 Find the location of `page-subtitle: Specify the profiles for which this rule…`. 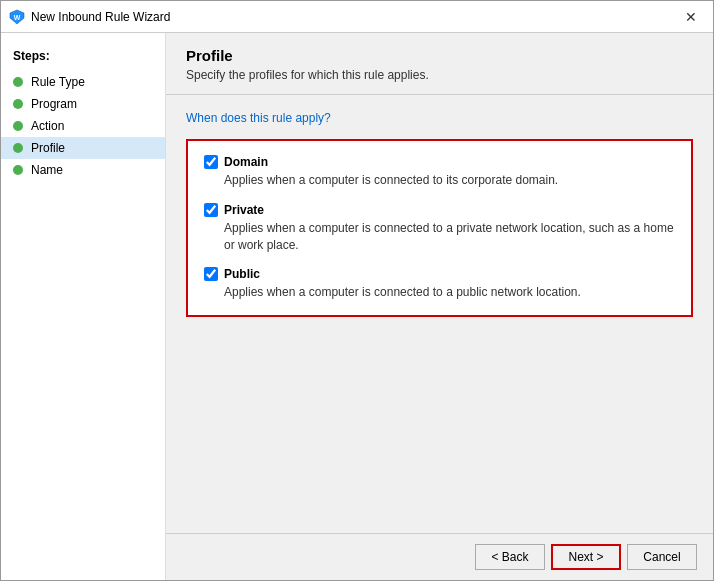

page-subtitle: Specify the profiles for which this rule… is located at coordinates (440, 75).